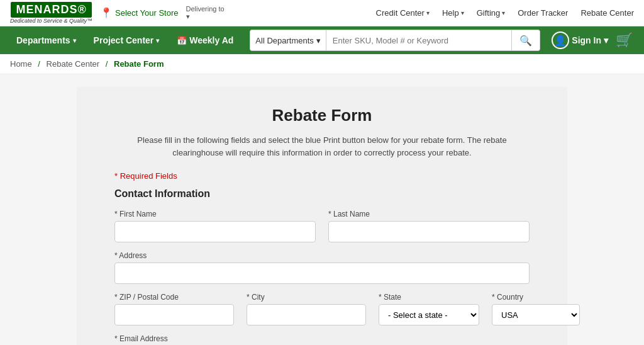 This screenshot has height=345, width=644. I want to click on top-bar-left: MENARDS® Dedicated to Service & Quality™…, so click(117, 13).